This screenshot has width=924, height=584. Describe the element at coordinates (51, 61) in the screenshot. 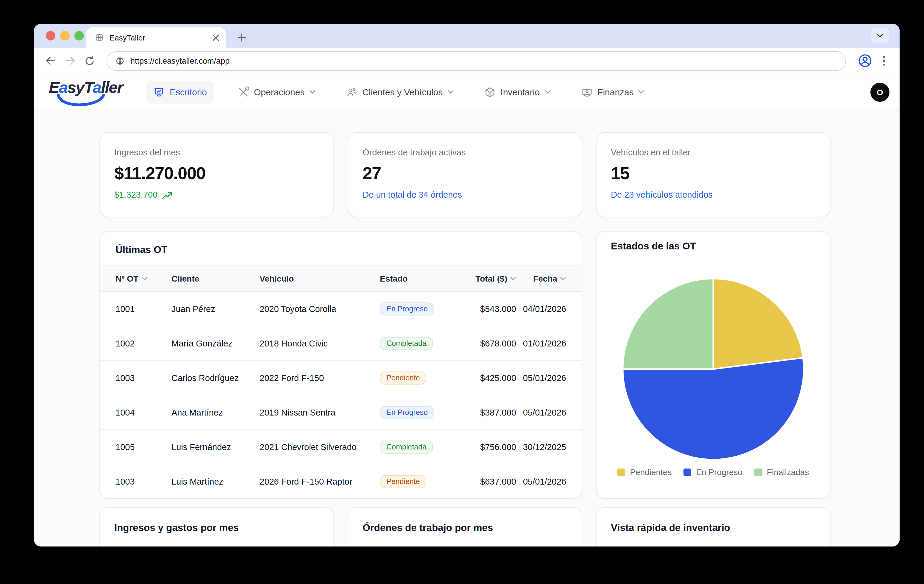

I see `back-arrow-icon` at that location.